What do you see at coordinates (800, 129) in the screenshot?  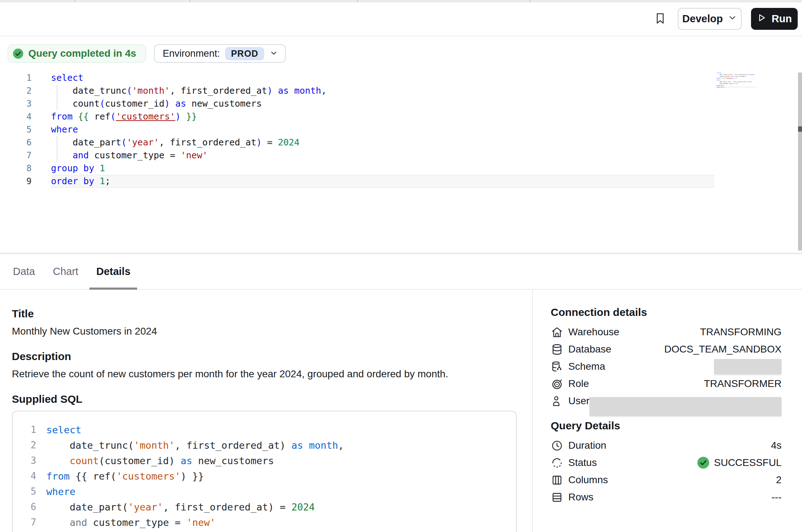 I see `scrollbar-cursor-mark` at bounding box center [800, 129].